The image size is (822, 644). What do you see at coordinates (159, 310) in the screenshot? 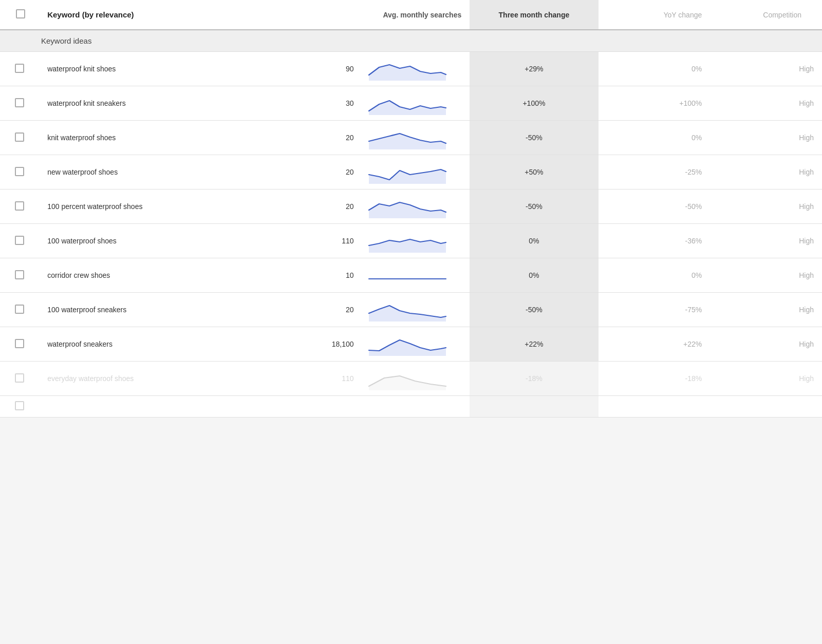
I see `keyword-cell: 100 waterproof sneakers` at bounding box center [159, 310].